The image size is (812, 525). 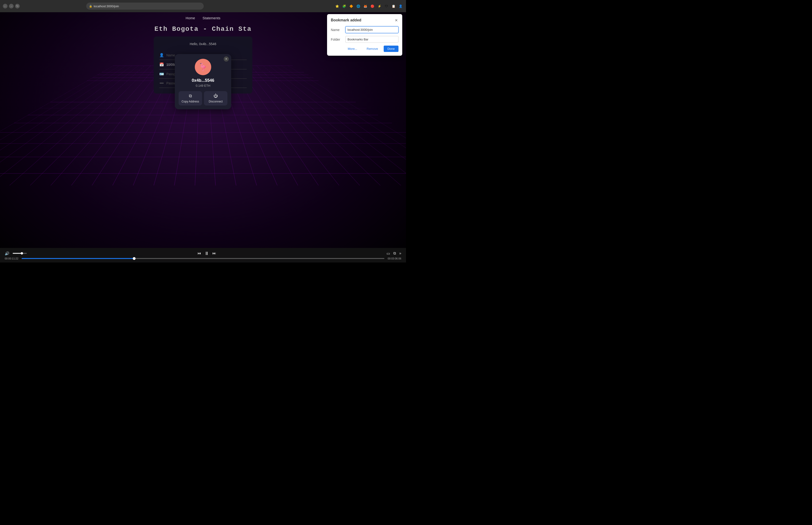 I want to click on bookmark-name-row: Name, so click(x=365, y=30).